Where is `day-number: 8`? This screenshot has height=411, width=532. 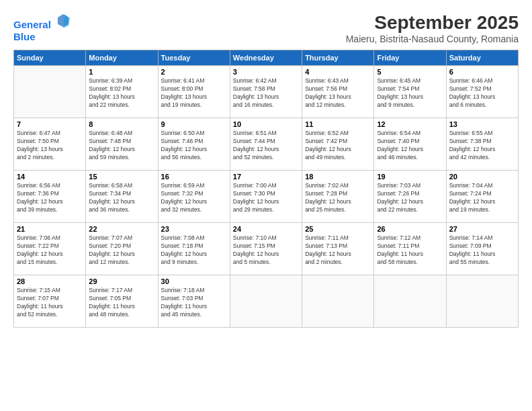 day-number: 8 is located at coordinates (122, 124).